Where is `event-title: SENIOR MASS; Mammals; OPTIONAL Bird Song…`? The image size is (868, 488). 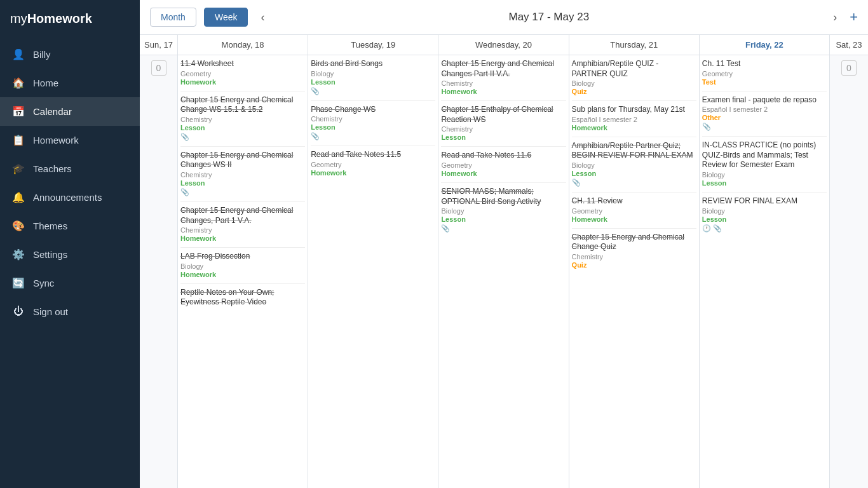
event-title: SENIOR MASS; Mammals; OPTIONAL Bird Song… is located at coordinates (503, 197).